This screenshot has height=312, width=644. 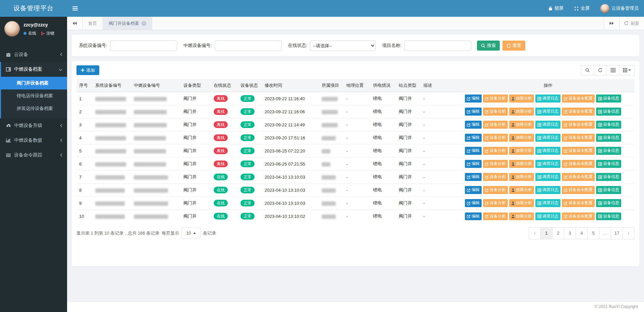 I want to click on search-button, so click(x=588, y=70).